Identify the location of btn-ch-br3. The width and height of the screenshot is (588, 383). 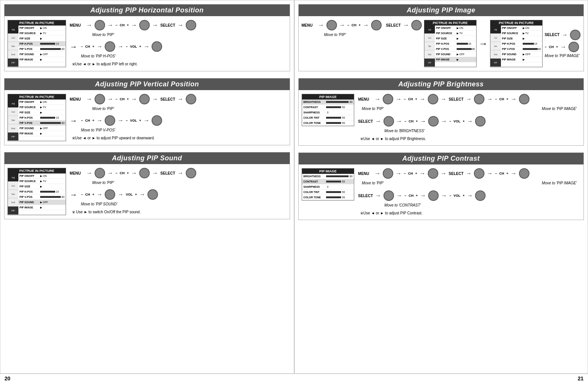
(433, 121).